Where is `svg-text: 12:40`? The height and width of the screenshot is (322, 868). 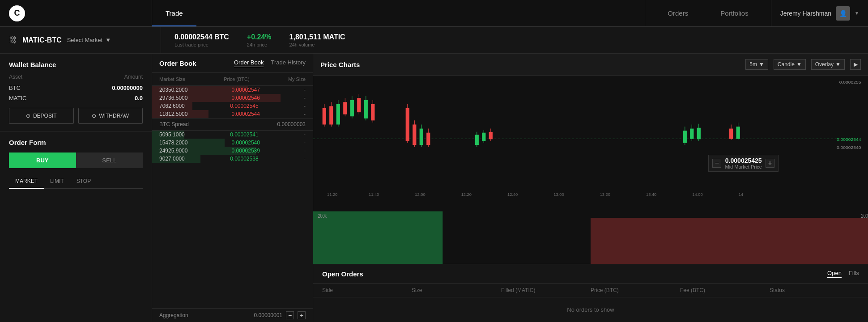
svg-text: 12:40 is located at coordinates (513, 195).